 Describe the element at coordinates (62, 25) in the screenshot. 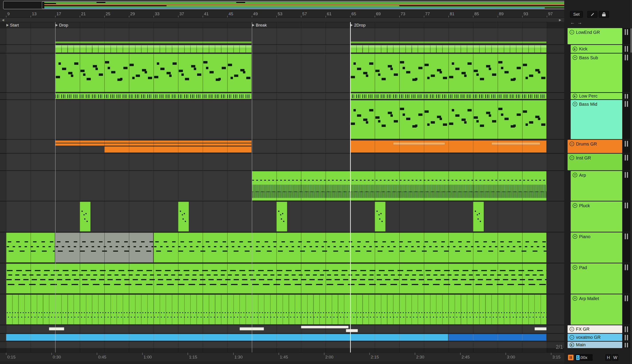

I see `locator-drop: Drop` at that location.